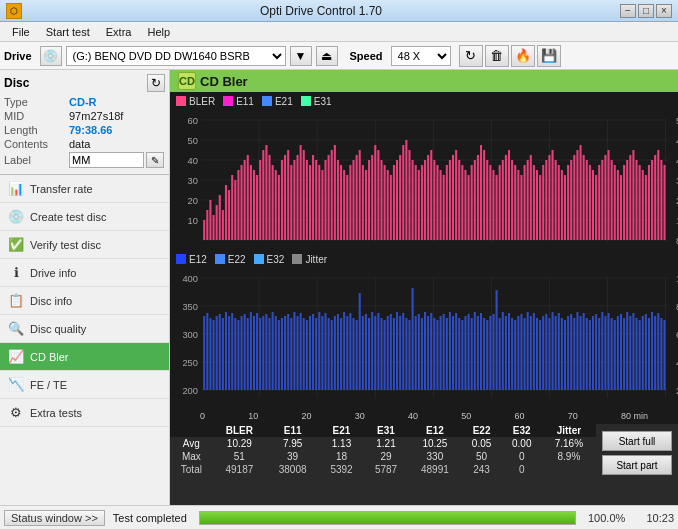 This screenshot has height=529, width=678. Describe the element at coordinates (327, 56) in the screenshot. I see `drive-eject-button: ⏏` at that location.